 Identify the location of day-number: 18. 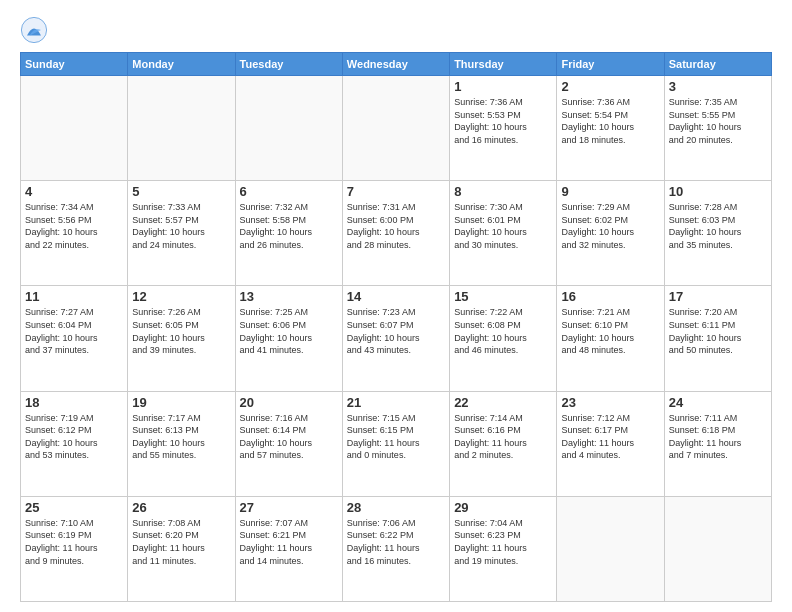
(74, 402).